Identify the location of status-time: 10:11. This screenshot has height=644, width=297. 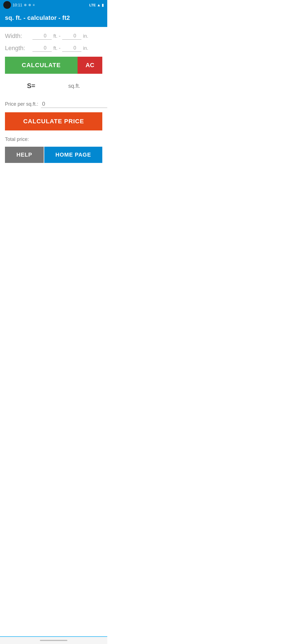
(18, 5).